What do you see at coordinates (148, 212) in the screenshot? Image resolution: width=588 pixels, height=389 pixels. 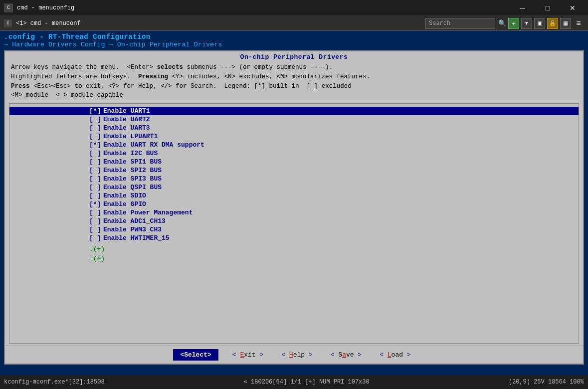 I see `item-label-12: Enable Power Management` at bounding box center [148, 212].